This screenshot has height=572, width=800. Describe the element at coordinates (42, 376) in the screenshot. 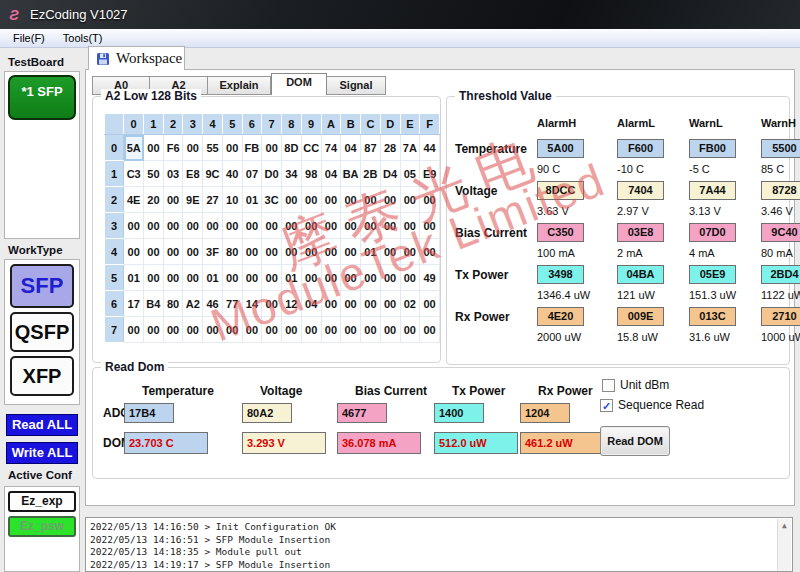

I see `worktype-button-xfp: XFP` at that location.